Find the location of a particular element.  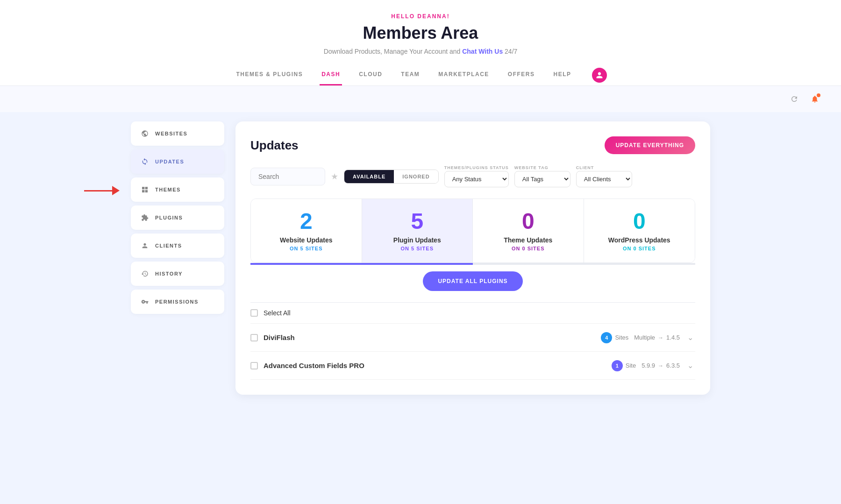

stat-theme-updates: 0 Theme Updates ON 0 SITES is located at coordinates (528, 231).